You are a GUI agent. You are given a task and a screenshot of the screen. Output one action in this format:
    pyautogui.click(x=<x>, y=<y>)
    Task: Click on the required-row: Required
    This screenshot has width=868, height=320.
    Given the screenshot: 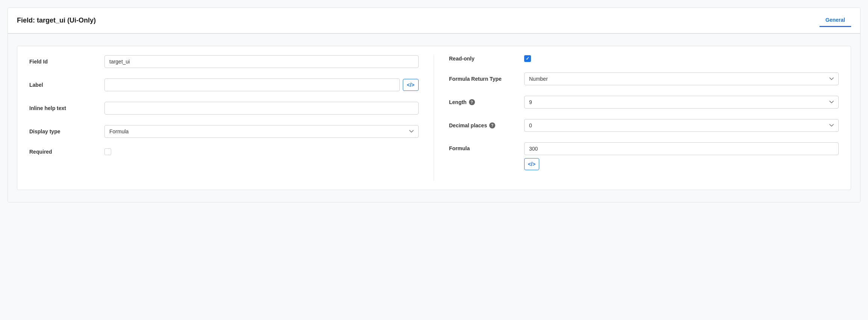 What is the action you would take?
    pyautogui.click(x=224, y=152)
    